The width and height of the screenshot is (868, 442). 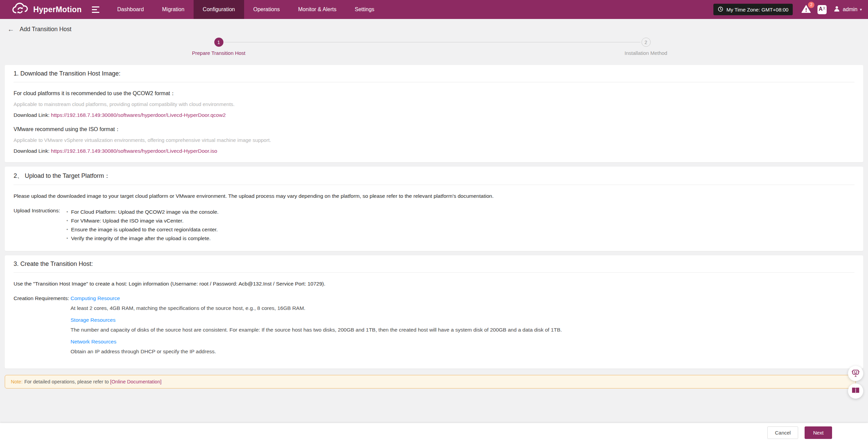 What do you see at coordinates (45, 29) in the screenshot?
I see `page-title: Add Transition Host` at bounding box center [45, 29].